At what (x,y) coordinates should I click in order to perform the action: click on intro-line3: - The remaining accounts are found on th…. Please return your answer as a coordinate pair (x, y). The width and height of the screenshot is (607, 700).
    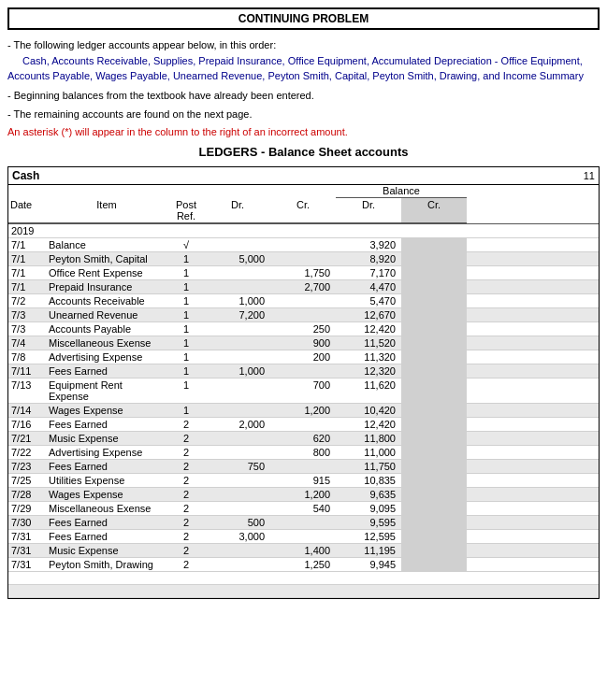
    Looking at the image, I should click on (303, 114).